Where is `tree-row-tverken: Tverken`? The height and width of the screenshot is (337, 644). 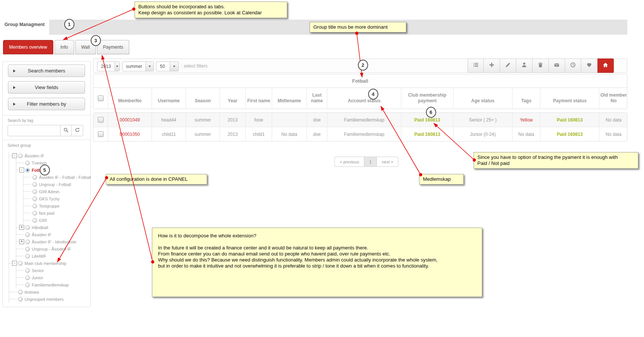 tree-row-tverken: Tverken is located at coordinates (54, 163).